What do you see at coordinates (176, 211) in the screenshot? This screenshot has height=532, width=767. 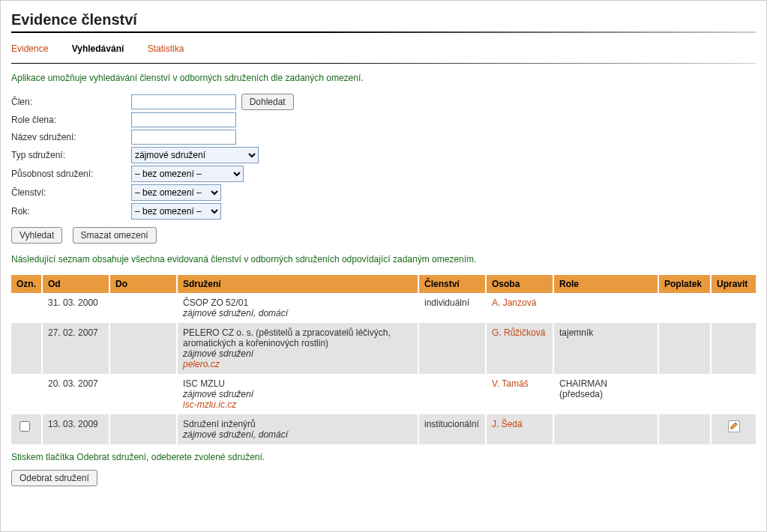 I see `rok-select: – bez omezení –` at bounding box center [176, 211].